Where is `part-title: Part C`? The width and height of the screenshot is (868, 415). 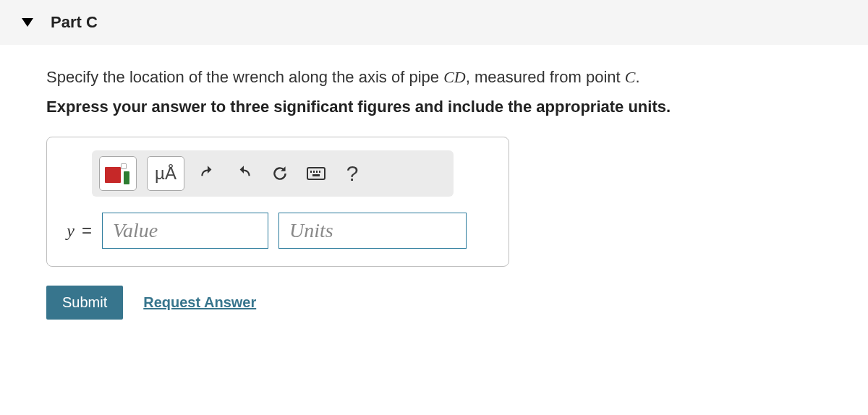 part-title: Part C is located at coordinates (74, 22).